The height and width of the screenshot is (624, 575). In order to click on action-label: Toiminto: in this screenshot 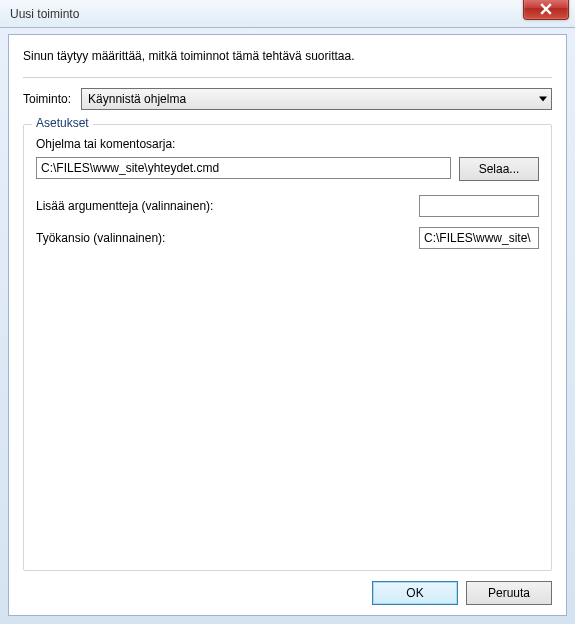, I will do `click(47, 99)`.